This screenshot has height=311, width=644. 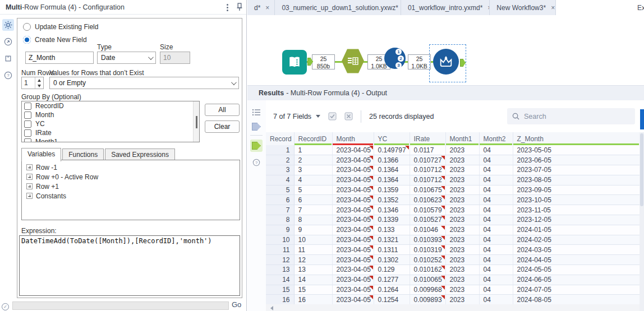 What do you see at coordinates (111, 133) in the screenshot?
I see `group-by-item: IRate` at bounding box center [111, 133].